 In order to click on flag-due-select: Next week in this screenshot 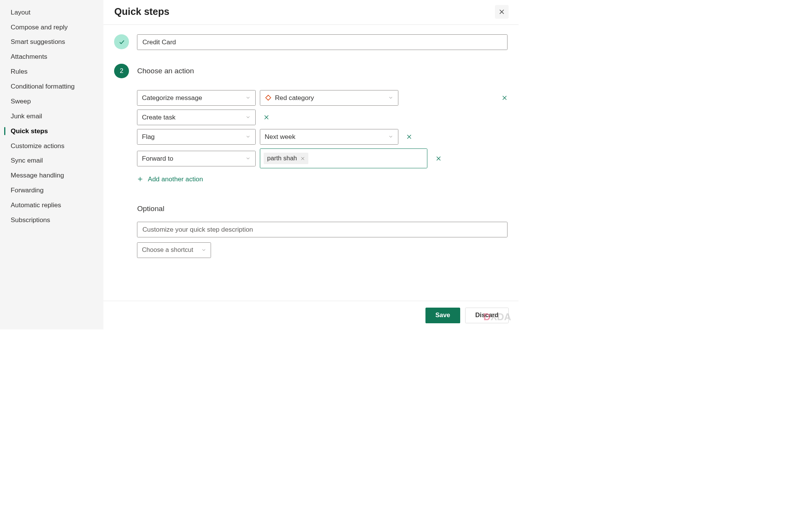, I will do `click(329, 137)`.